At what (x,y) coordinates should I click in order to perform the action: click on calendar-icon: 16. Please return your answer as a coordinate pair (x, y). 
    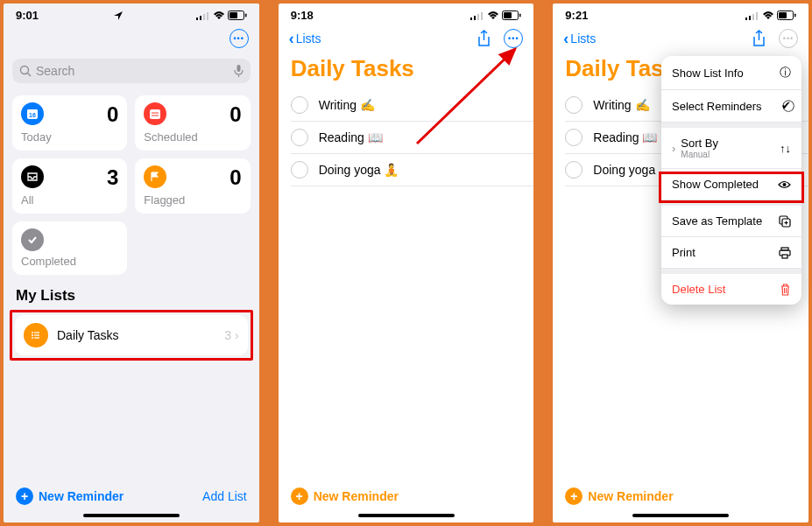
    Looking at the image, I should click on (32, 114).